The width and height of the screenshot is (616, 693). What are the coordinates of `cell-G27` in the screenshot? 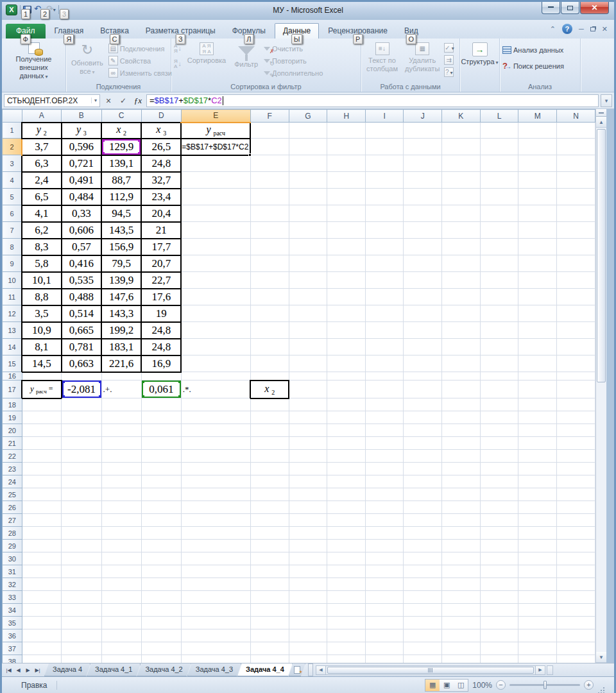 It's located at (308, 520).